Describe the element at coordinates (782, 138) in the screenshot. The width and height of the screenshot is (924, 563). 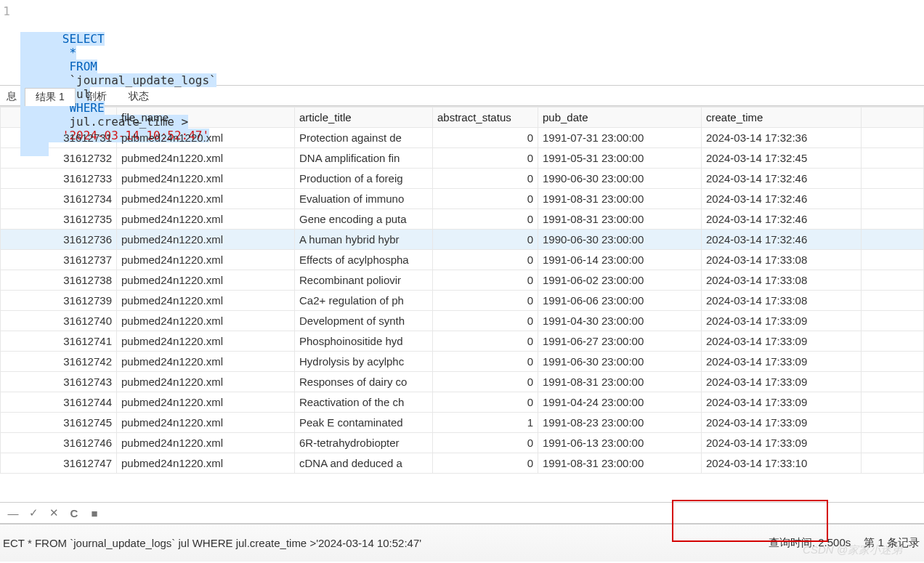
I see `cell-ct: 2024-03-14 17:32:36` at that location.